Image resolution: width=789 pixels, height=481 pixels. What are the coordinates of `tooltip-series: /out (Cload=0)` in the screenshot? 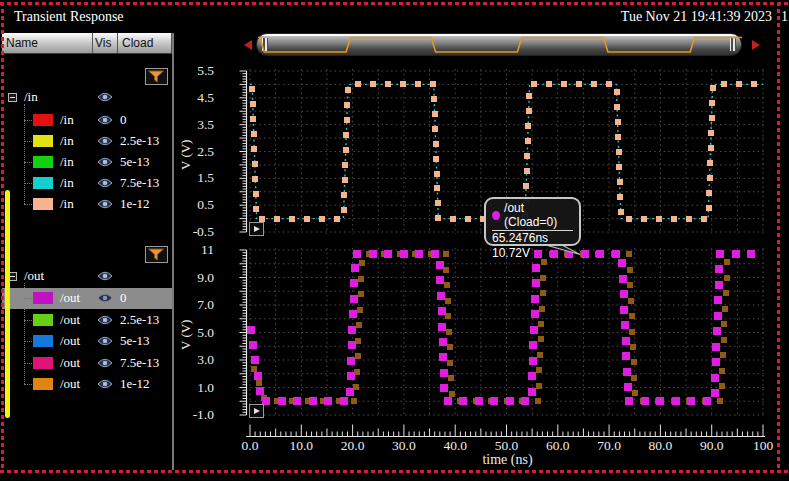 It's located at (538, 215).